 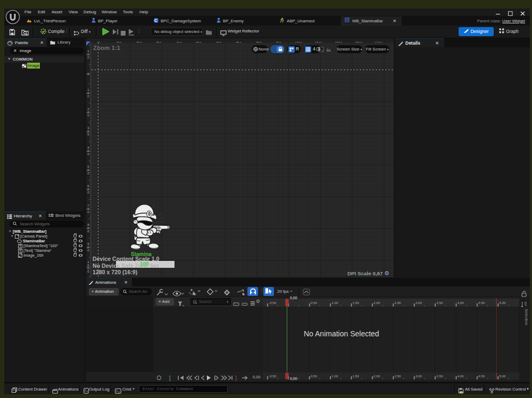 I want to click on svg-text: 200, so click(x=139, y=42).